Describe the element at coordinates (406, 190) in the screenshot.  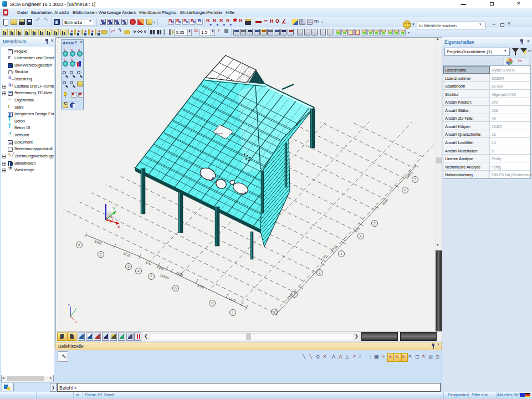
I see `svg-text: 6` at that location.